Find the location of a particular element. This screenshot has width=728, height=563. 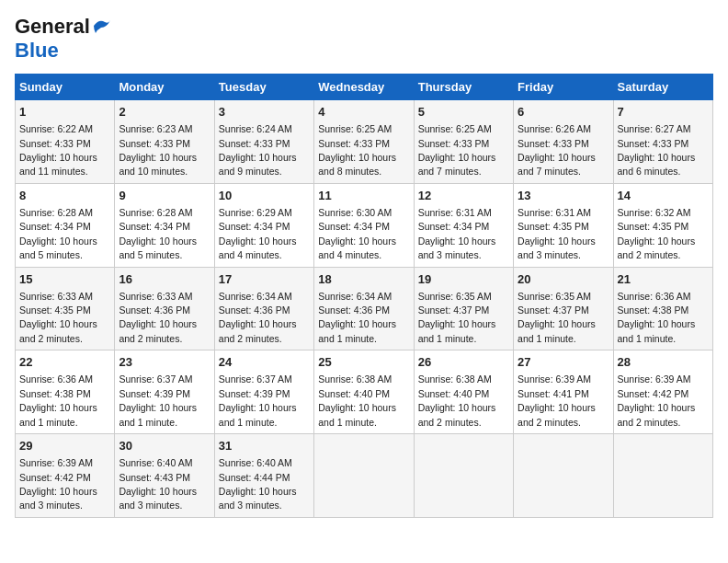

day-number: 22 is located at coordinates (64, 362).